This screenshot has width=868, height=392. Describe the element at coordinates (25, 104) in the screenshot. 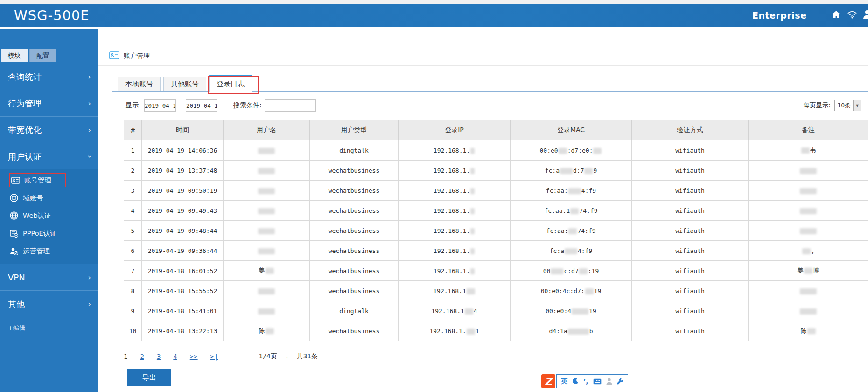

I see `sidebar-item-label: 行为管理` at that location.